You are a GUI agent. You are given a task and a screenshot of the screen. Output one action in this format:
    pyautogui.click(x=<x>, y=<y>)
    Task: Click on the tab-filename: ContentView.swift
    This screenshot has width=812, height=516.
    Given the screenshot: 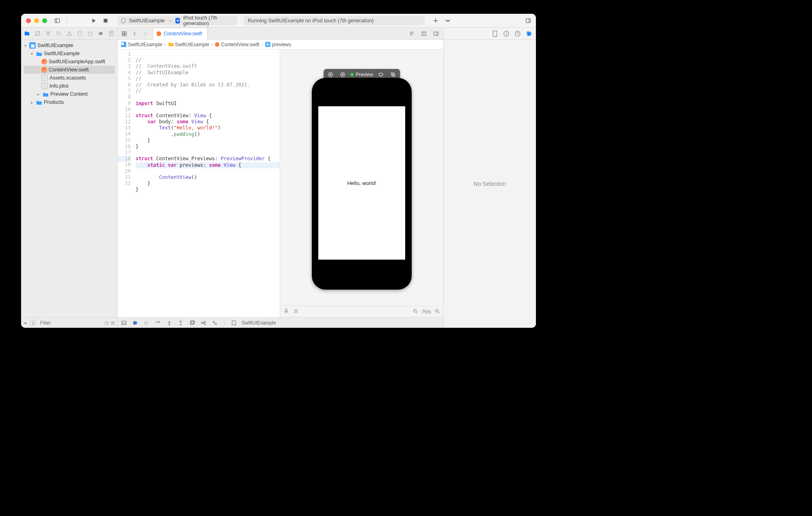 What is the action you would take?
    pyautogui.click(x=183, y=34)
    